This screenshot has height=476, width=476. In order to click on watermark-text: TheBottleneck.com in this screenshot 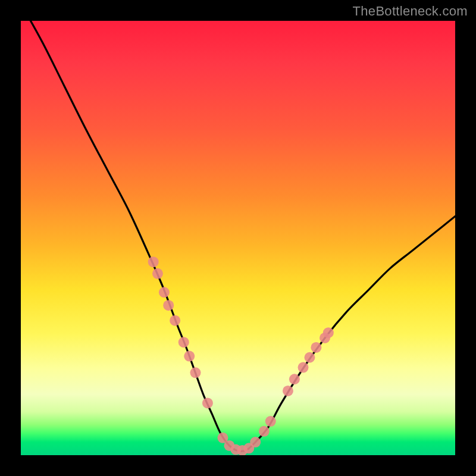, I will do `click(411, 11)`.